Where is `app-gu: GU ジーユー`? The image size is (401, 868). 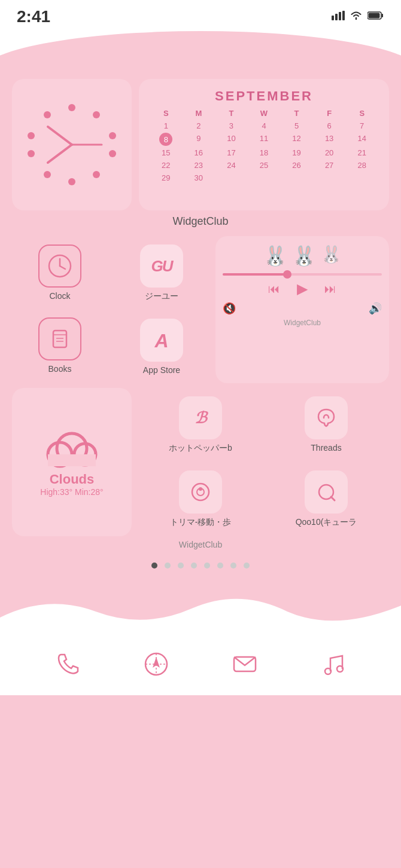 app-gu: GU ジーユー is located at coordinates (162, 273).